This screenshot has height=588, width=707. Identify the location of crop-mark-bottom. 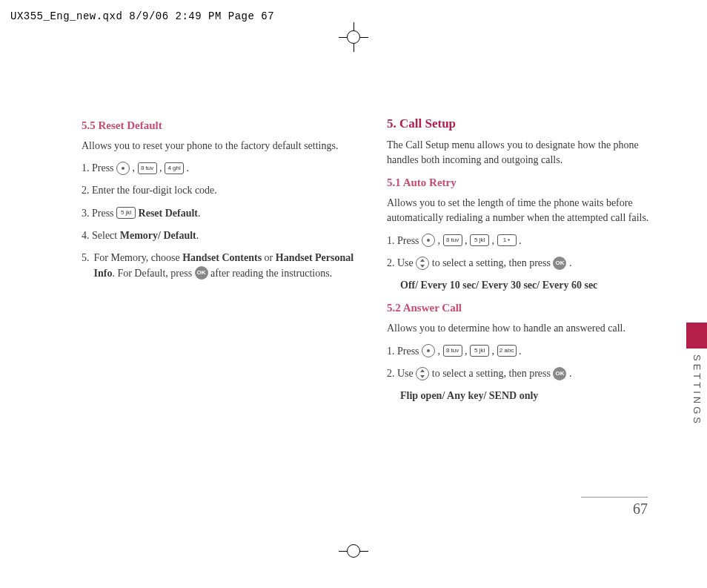
(354, 551).